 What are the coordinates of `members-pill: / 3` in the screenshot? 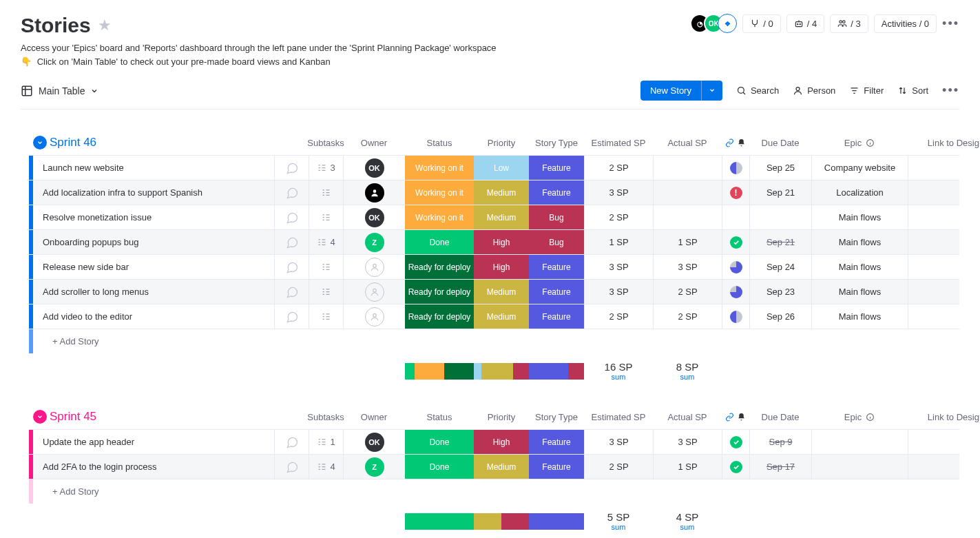 It's located at (848, 23).